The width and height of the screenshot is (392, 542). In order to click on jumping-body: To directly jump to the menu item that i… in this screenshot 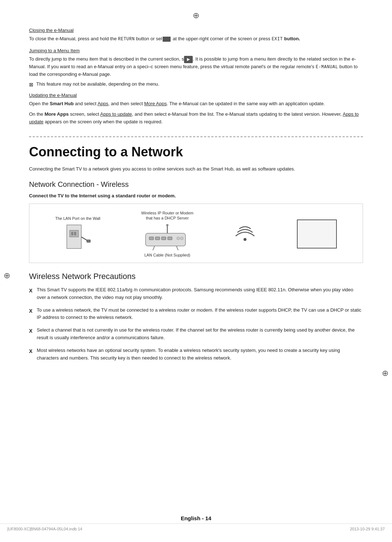, I will do `click(196, 67)`.